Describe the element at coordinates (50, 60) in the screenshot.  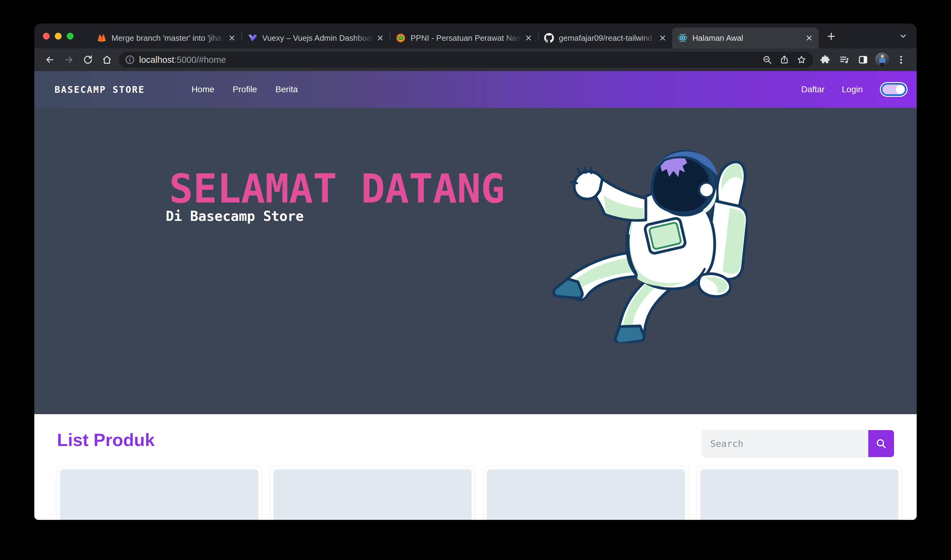
I see `back-arrow-icon` at that location.